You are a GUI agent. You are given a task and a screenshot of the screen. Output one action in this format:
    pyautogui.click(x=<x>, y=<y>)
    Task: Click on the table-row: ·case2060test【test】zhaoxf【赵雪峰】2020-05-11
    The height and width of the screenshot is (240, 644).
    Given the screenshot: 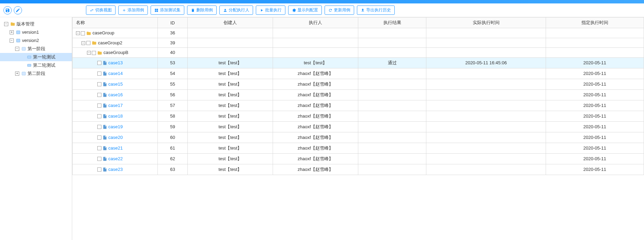 What is the action you would take?
    pyautogui.click(x=358, y=138)
    